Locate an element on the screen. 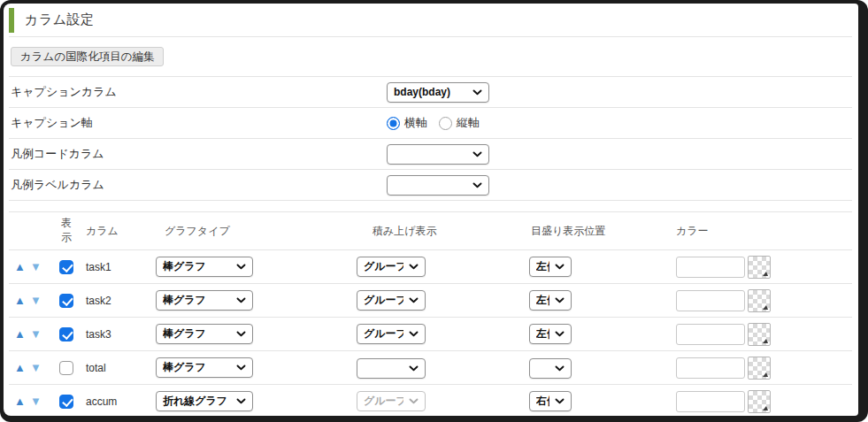 The height and width of the screenshot is (422, 868). form-row-caption-column: キャプションカラム bday(bday) is located at coordinates (430, 92).